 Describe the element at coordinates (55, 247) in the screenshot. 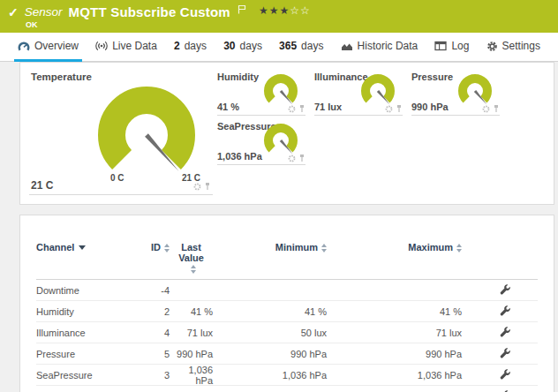

I see `column-label: Channel` at that location.